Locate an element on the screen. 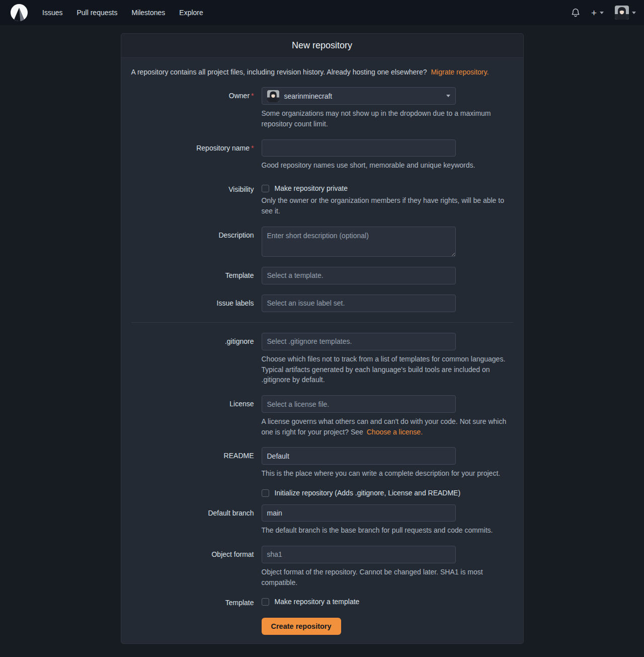 Image resolution: width=644 pixels, height=657 pixels. plus-icon: + is located at coordinates (594, 13).